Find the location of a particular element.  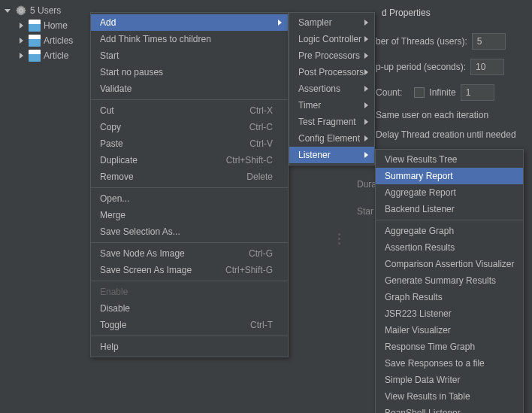

menu-item-add: Add is located at coordinates (189, 23).